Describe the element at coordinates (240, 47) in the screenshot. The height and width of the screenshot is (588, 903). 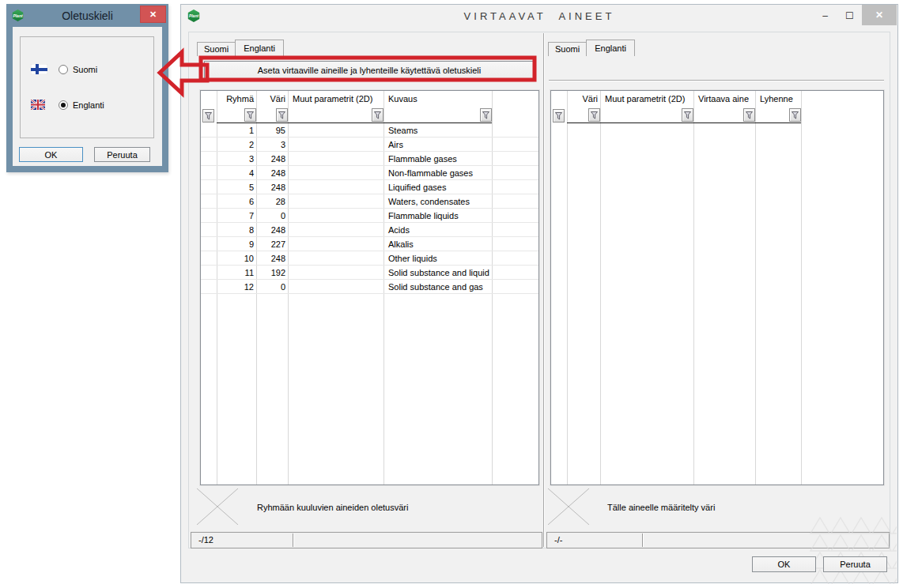
I see `left-panel-tabs: Suomi Englanti` at that location.